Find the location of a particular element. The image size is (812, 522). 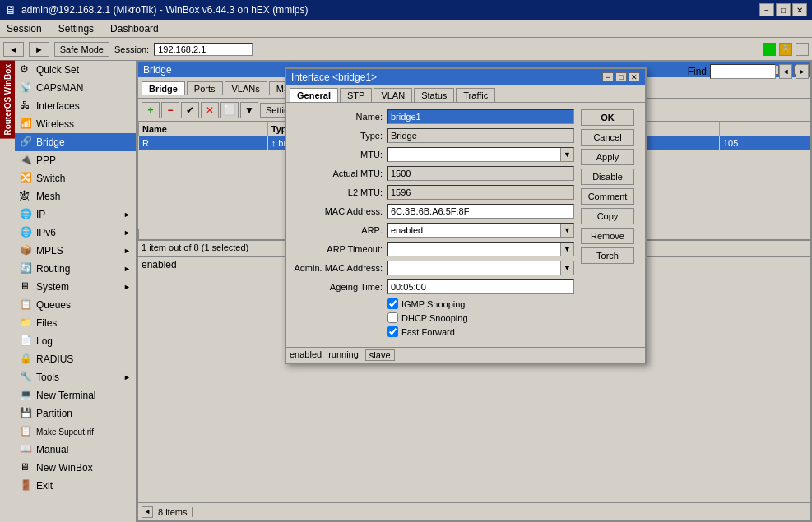

dialog-close-btn: ✕ is located at coordinates (634, 77).